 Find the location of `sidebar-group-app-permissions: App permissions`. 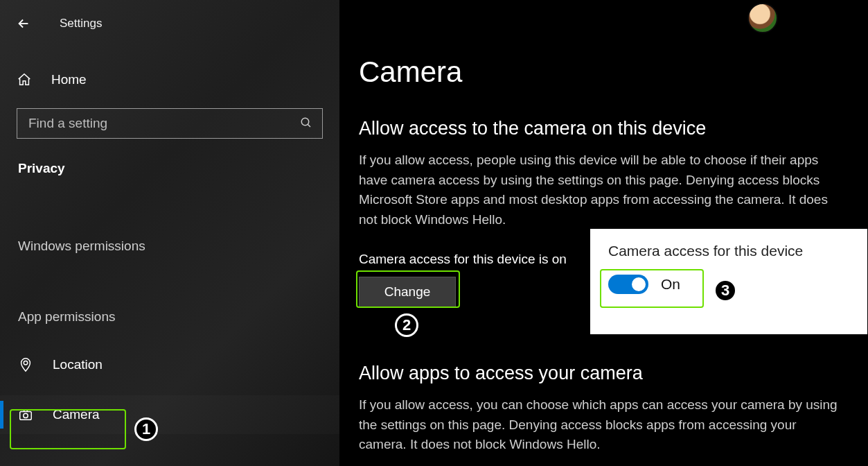

sidebar-group-app-permissions: App permissions is located at coordinates (170, 317).